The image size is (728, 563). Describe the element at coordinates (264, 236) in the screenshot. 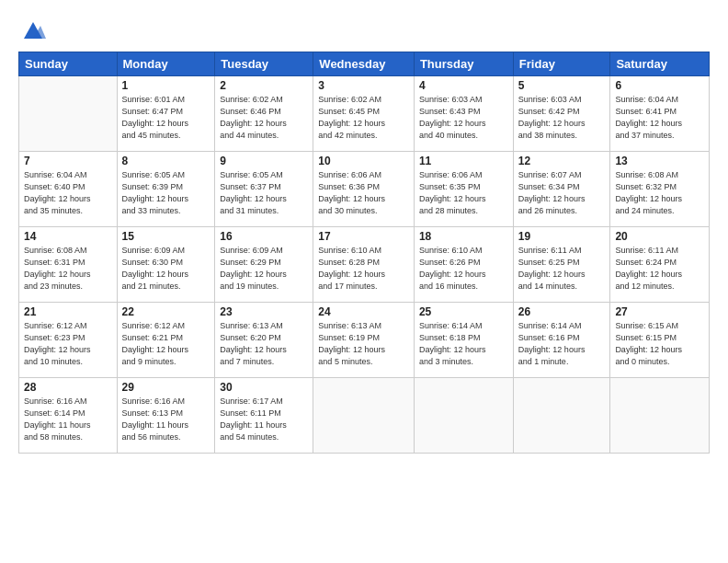

I see `day-number: 16` at that location.